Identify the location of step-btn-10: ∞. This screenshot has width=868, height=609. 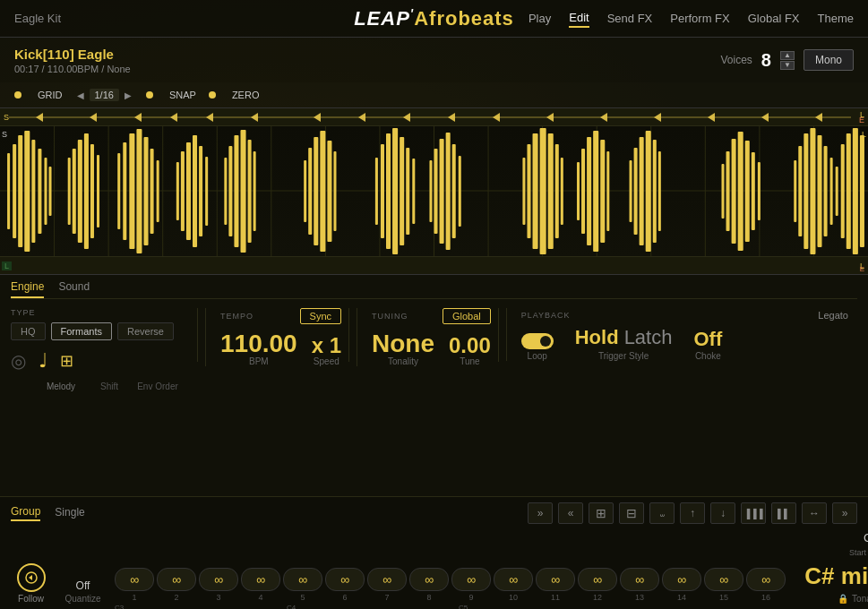
(513, 579).